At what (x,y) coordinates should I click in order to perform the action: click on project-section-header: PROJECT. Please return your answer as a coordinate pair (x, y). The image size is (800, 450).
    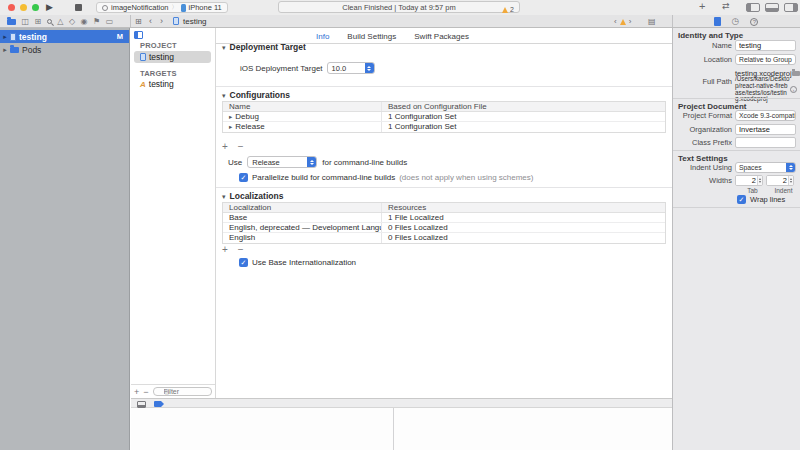
    Looking at the image, I should click on (158, 46).